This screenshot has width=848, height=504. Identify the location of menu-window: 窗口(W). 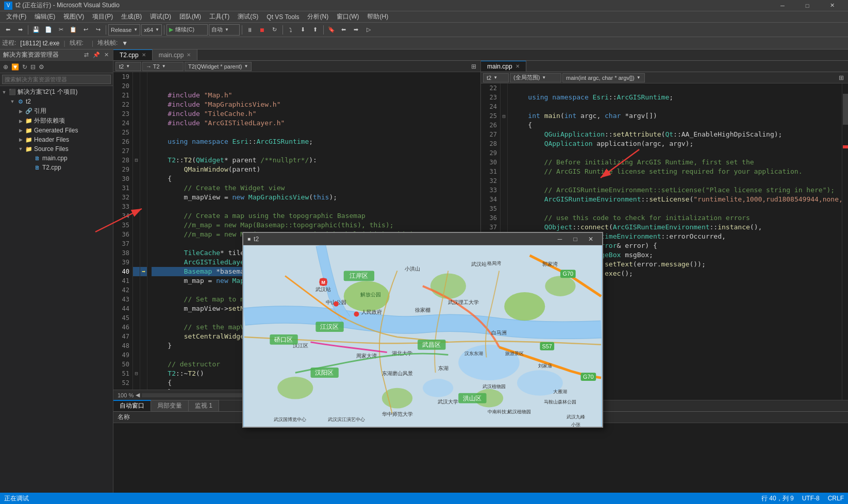
(347, 16).